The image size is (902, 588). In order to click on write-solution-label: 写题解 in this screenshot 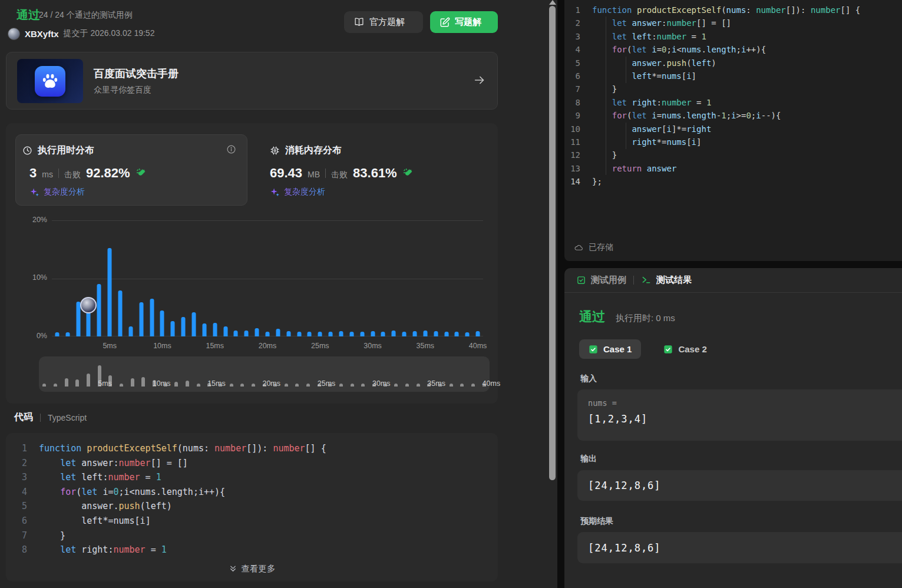, I will do `click(468, 22)`.